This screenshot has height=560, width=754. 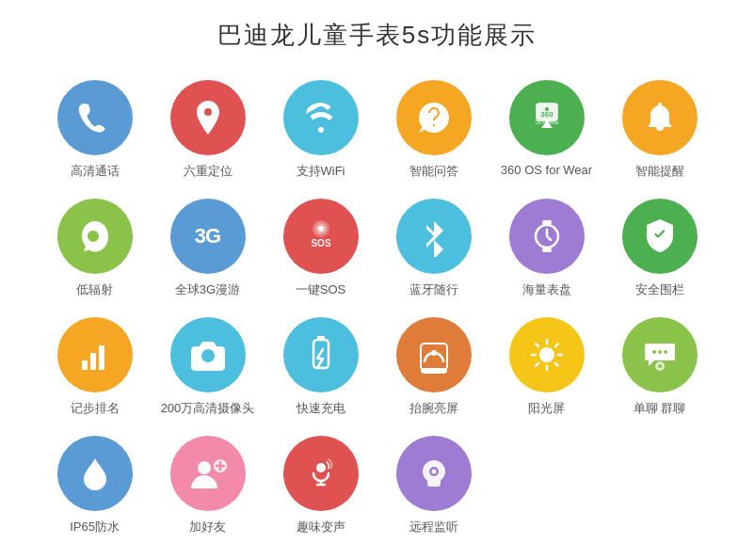 I want to click on feature-icon-sun, so click(x=547, y=355).